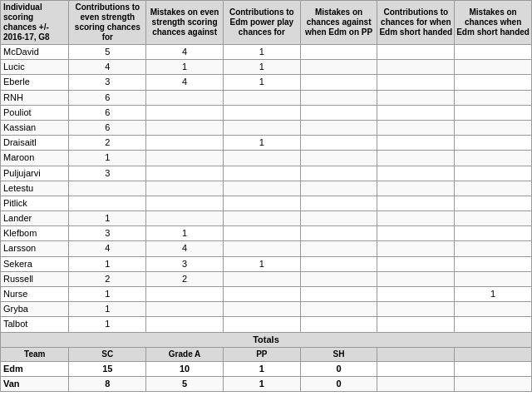 This screenshot has height=416, width=532. Describe the element at coordinates (266, 339) in the screenshot. I see `totals-row: Totals` at that location.